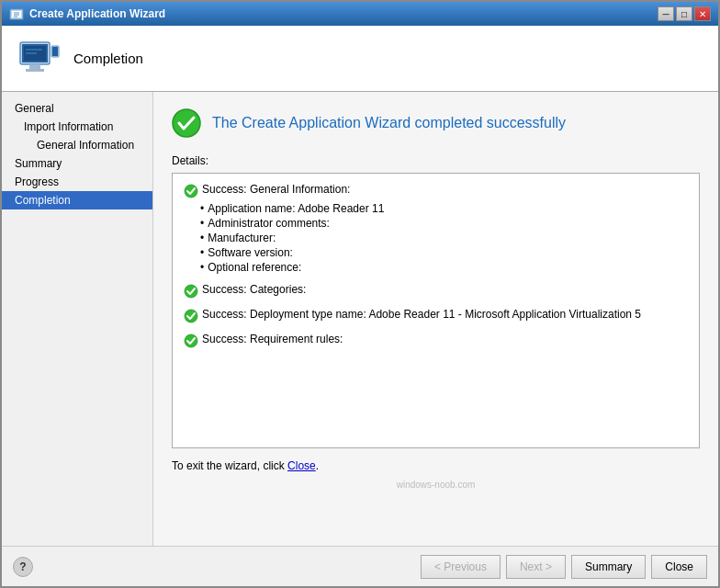 This screenshot has width=720, height=588. I want to click on title-bar: Create Application Wizard ─ □ ✕, so click(360, 14).